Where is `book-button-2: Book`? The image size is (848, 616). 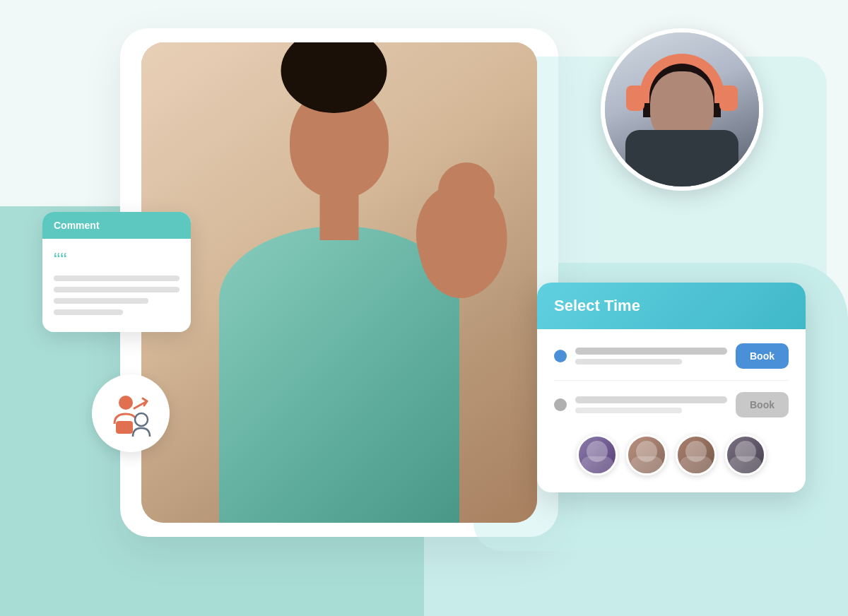 book-button-2: Book is located at coordinates (762, 405).